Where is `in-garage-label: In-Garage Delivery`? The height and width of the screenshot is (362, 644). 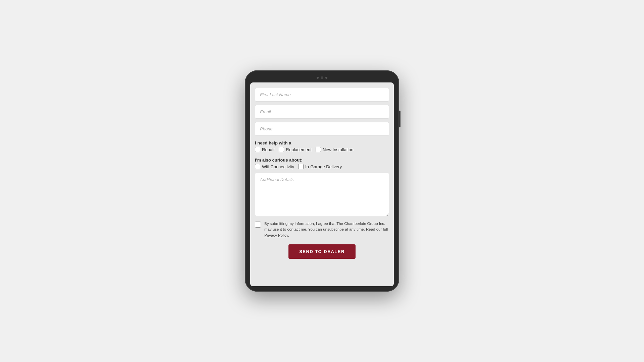
in-garage-label: In-Garage Delivery is located at coordinates (323, 167).